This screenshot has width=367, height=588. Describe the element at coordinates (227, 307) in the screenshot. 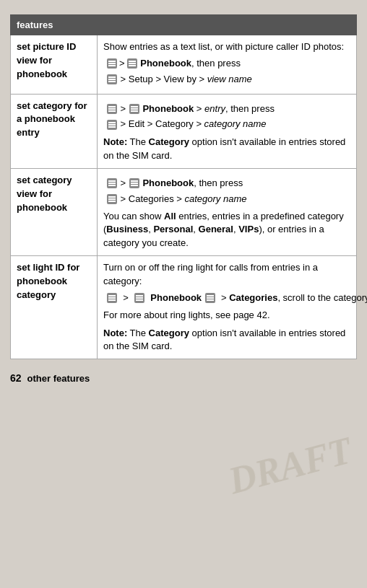

I see `feature-content: Turn on or off the ring light for calls …` at that location.